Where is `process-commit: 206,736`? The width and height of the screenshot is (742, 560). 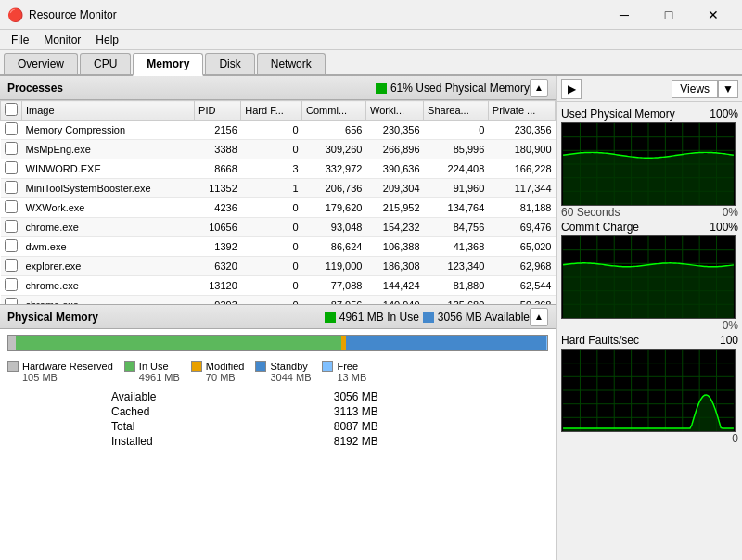
process-commit: 206,736 is located at coordinates (334, 189).